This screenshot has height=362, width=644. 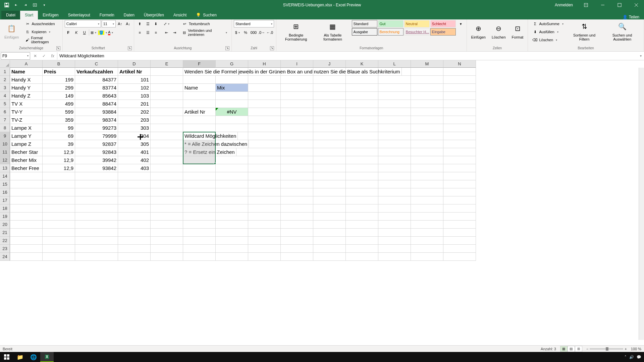 What do you see at coordinates (7, 357) in the screenshot?
I see `start-button` at bounding box center [7, 357].